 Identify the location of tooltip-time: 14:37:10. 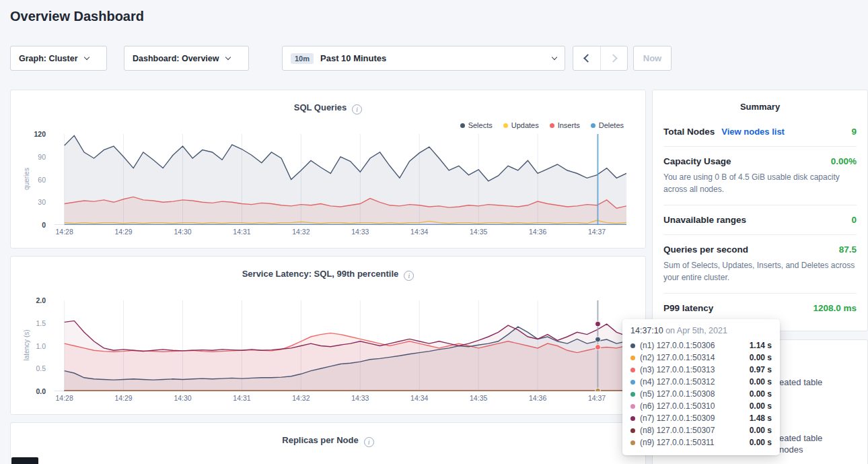
(647, 331).